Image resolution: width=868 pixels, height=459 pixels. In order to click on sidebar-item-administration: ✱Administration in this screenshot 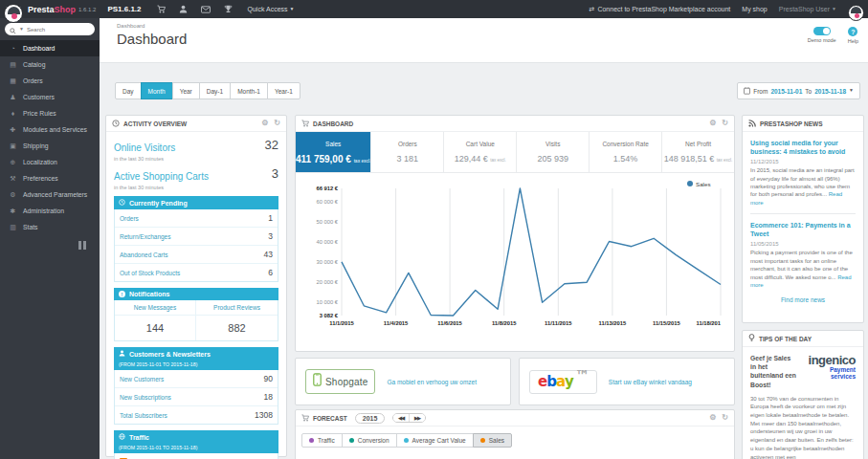, I will do `click(50, 210)`.